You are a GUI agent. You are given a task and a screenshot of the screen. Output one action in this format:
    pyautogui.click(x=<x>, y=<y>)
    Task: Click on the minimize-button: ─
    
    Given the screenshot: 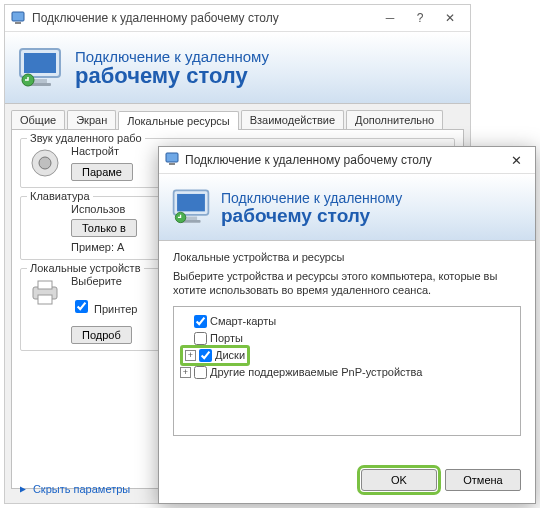 What is the action you would take?
    pyautogui.click(x=390, y=18)
    